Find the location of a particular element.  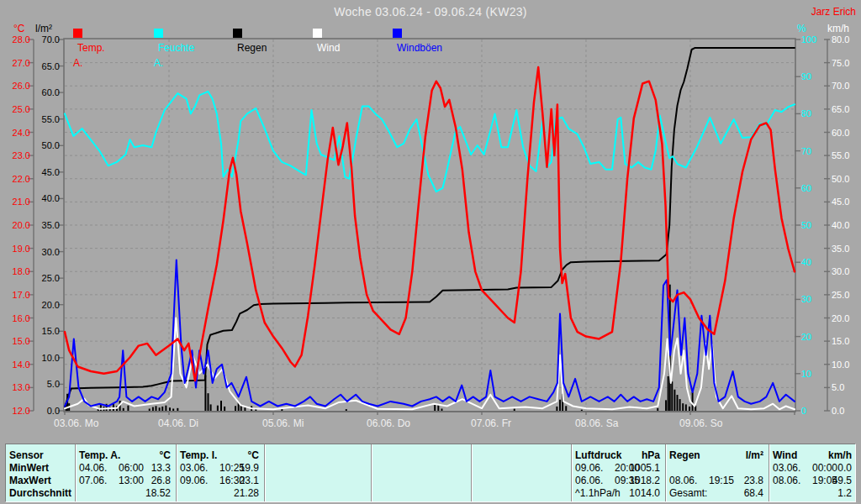

tick-label-rain_lm2: 45.0 is located at coordinates (50, 172).